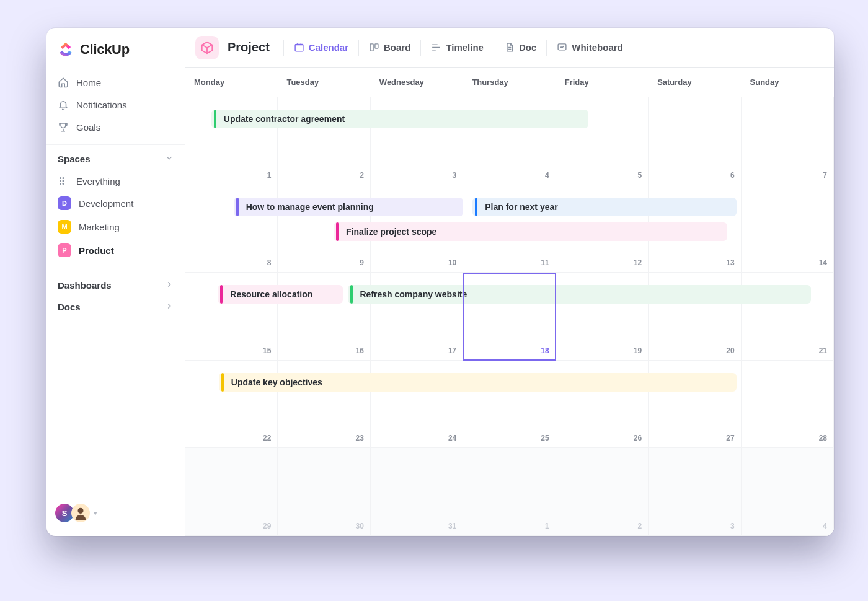  I want to click on day-number: 27, so click(730, 438).